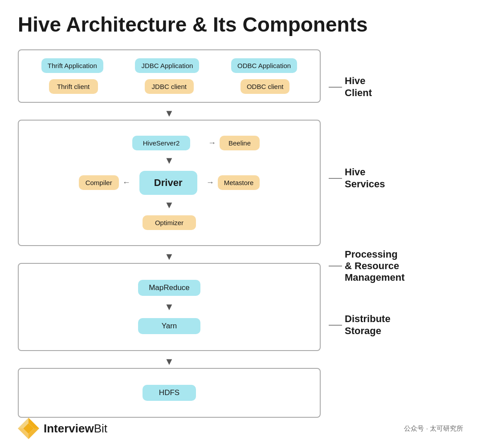  Describe the element at coordinates (434, 429) in the screenshot. I see `watermark-text: 公众号 · 太可研究所` at that location.